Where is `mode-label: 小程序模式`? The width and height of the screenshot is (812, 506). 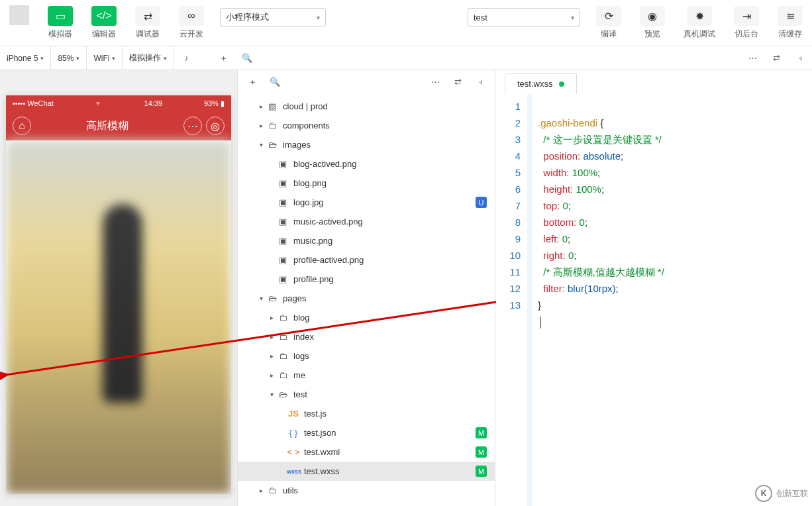
mode-label: 小程序模式 is located at coordinates (248, 17).